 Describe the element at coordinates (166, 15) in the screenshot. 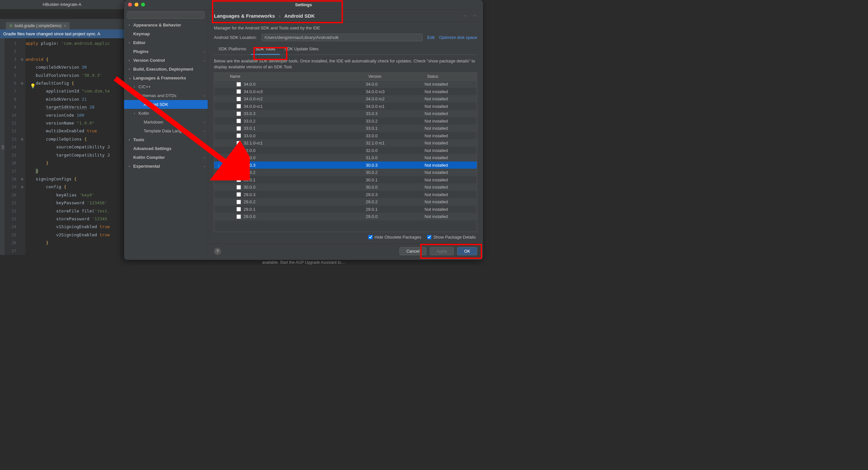

I see `search-icon` at that location.